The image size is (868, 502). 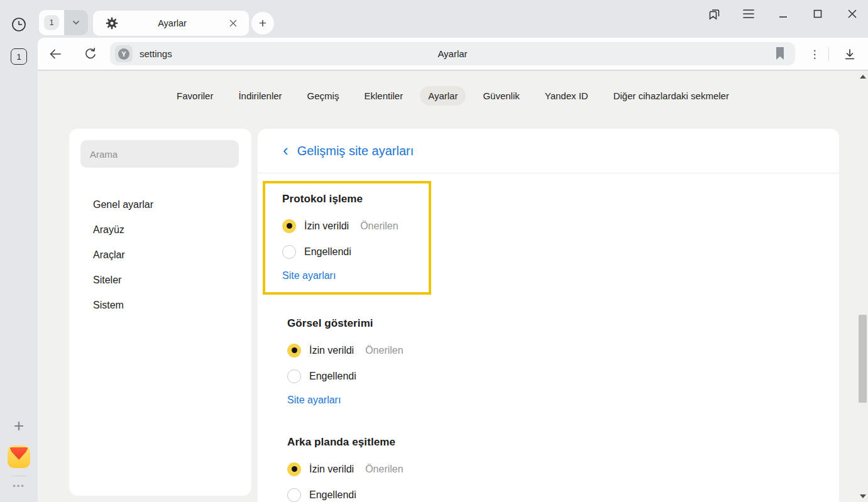 What do you see at coordinates (19, 57) in the screenshot?
I see `tab-panel-counter: 1` at bounding box center [19, 57].